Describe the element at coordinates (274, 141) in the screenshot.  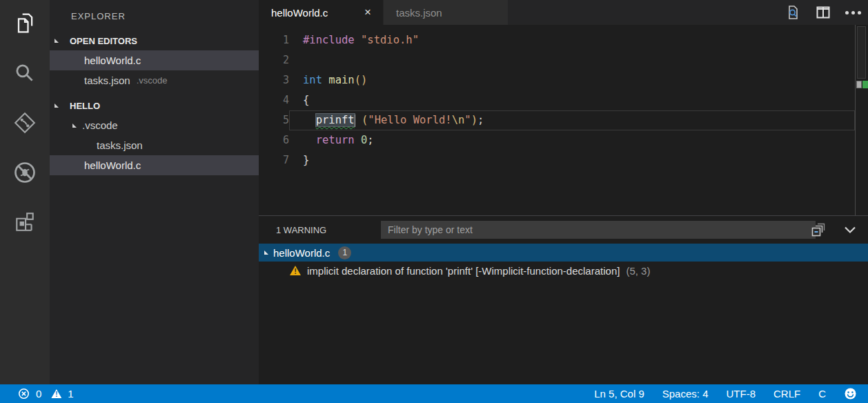
I see `line-number: 6` at that location.